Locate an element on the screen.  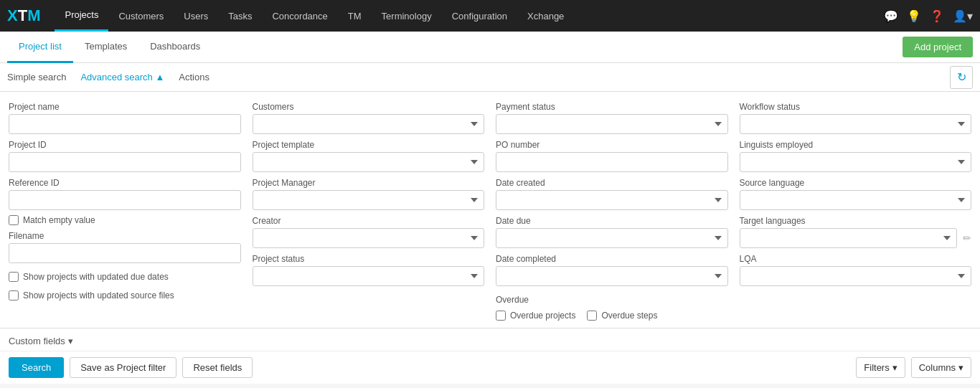
reference-id-label: Reference ID is located at coordinates (125, 183).